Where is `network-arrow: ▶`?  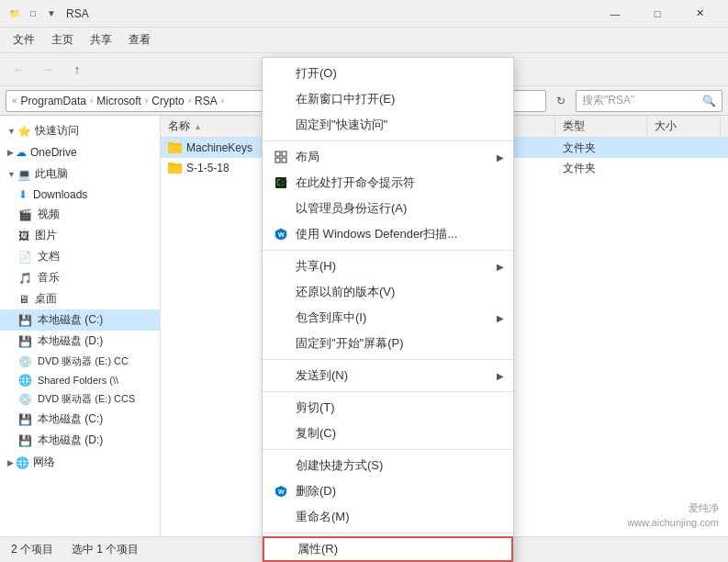
network-arrow: ▶ is located at coordinates (11, 463).